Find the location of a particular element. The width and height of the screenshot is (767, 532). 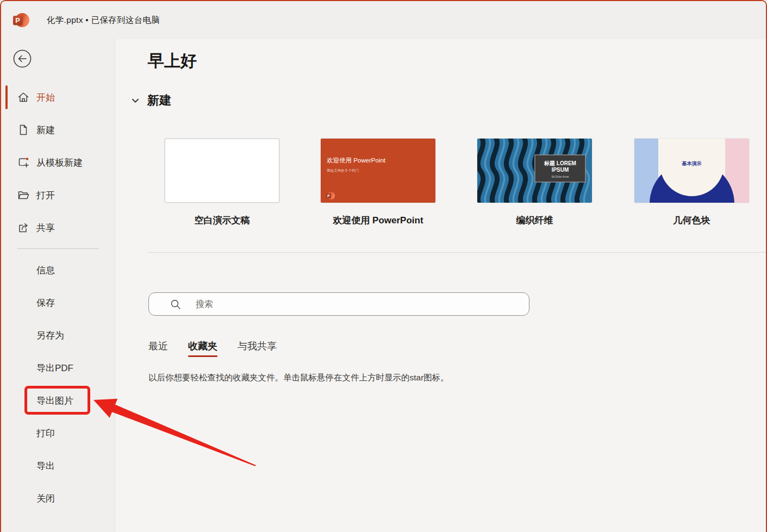

sidebar-item-new-from-template: 从模板新建 is located at coordinates (58, 162).